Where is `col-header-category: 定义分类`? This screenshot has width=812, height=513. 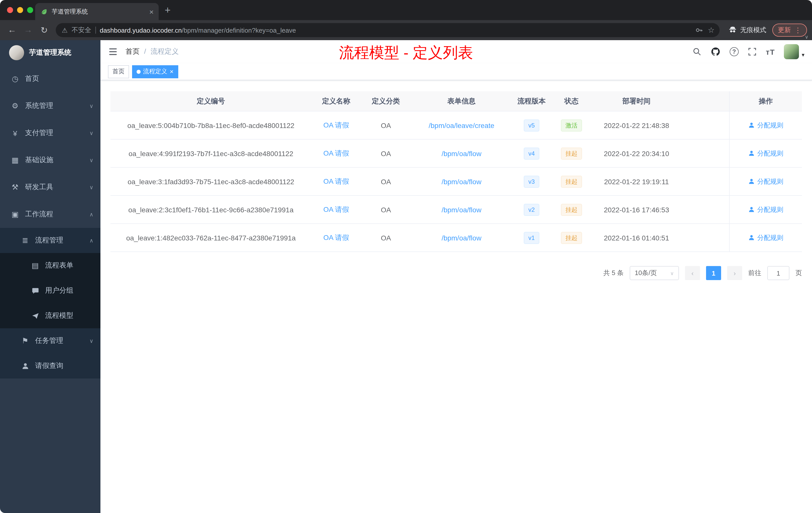
col-header-category: 定义分类 is located at coordinates (386, 101).